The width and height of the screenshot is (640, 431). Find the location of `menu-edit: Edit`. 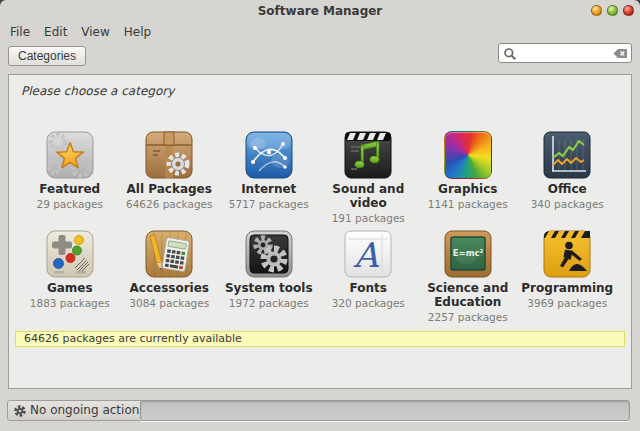

menu-edit: Edit is located at coordinates (56, 32).